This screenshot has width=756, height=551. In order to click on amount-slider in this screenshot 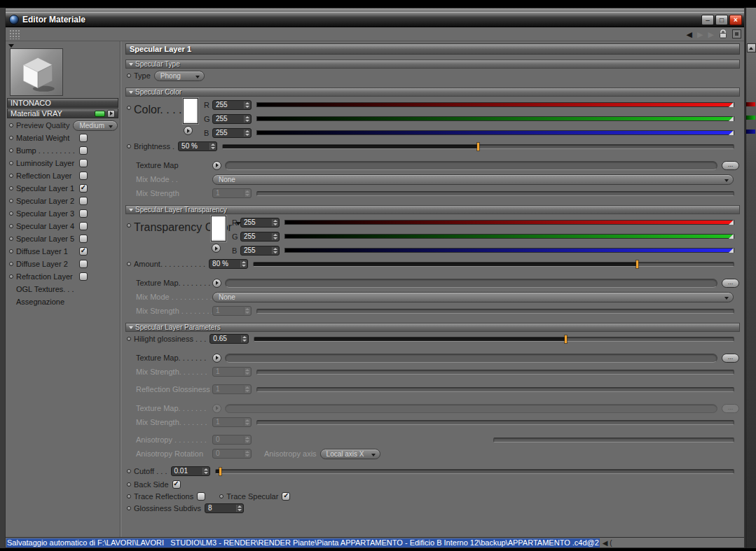, I will do `click(493, 265)`.